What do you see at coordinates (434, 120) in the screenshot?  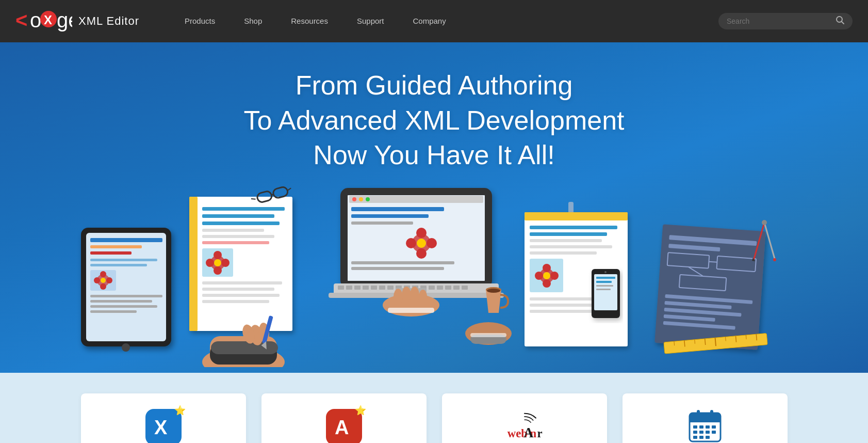 I see `hero-line2: To Advanced XML Development` at bounding box center [434, 120].